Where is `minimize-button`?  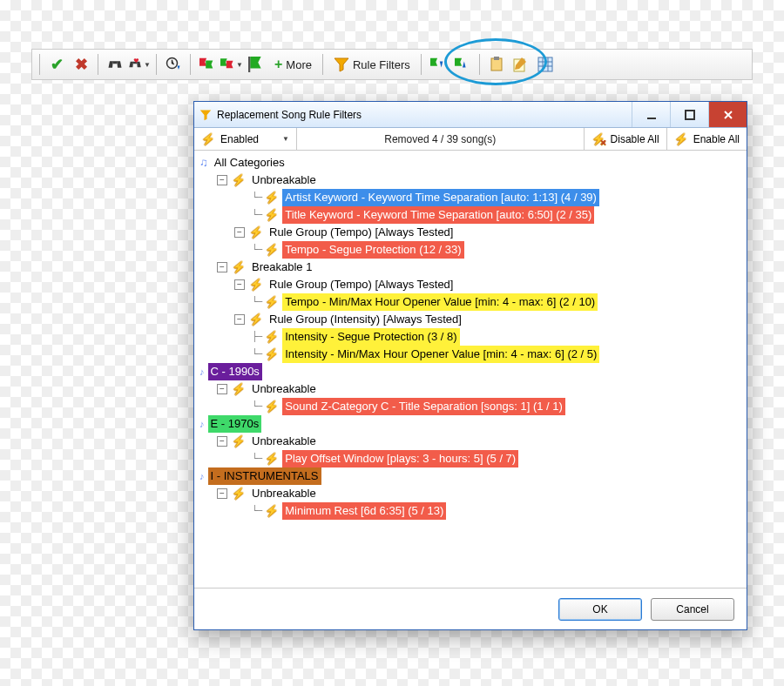 minimize-button is located at coordinates (651, 115).